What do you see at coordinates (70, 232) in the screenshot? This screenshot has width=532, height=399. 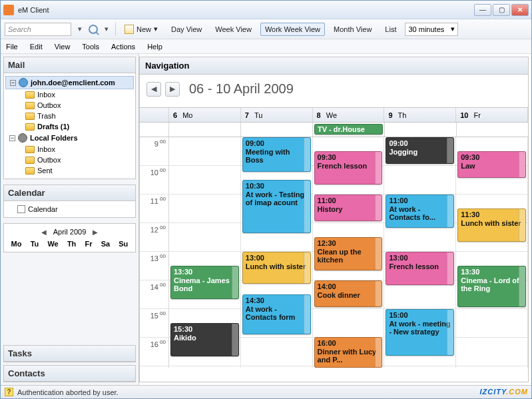 I see `month-label: April 2009` at bounding box center [70, 232].